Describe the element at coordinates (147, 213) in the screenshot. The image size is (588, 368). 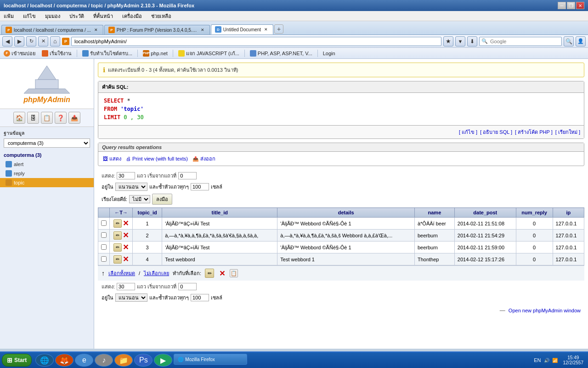
I see `col-topic-id: topic_id` at that location.